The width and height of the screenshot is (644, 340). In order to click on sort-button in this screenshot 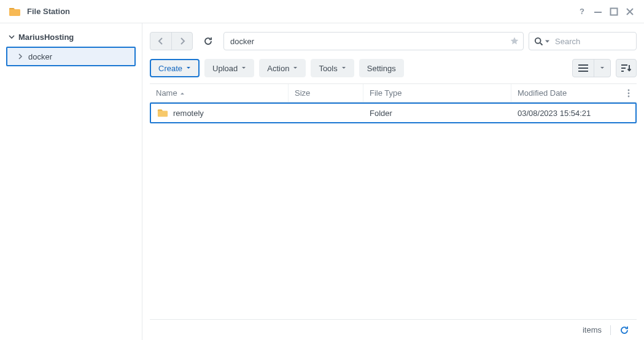, I will do `click(626, 68)`.